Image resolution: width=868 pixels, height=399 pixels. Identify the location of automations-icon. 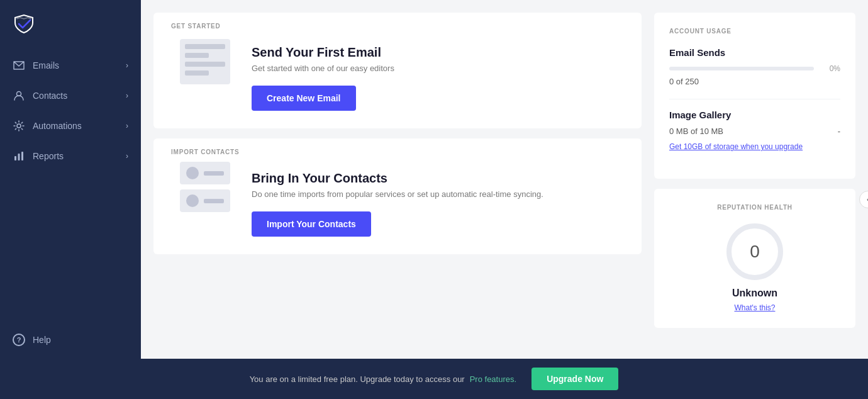
(19, 126).